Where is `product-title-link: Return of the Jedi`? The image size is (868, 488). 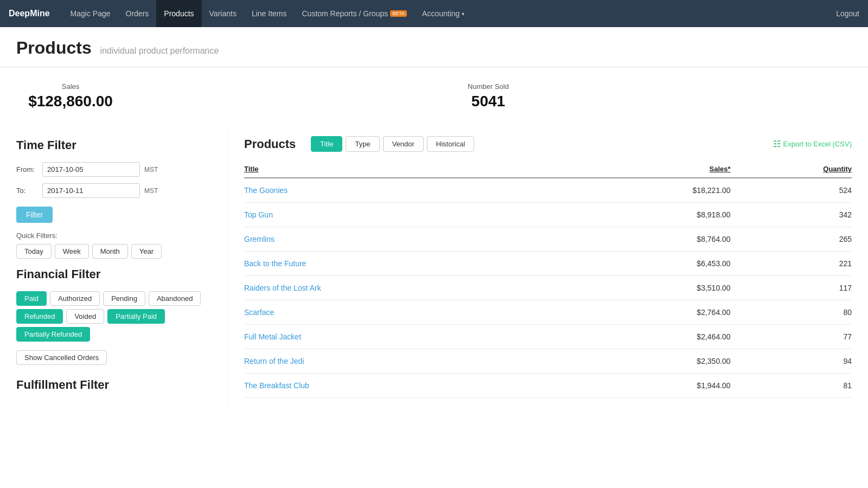 product-title-link: Return of the Jedi is located at coordinates (275, 361).